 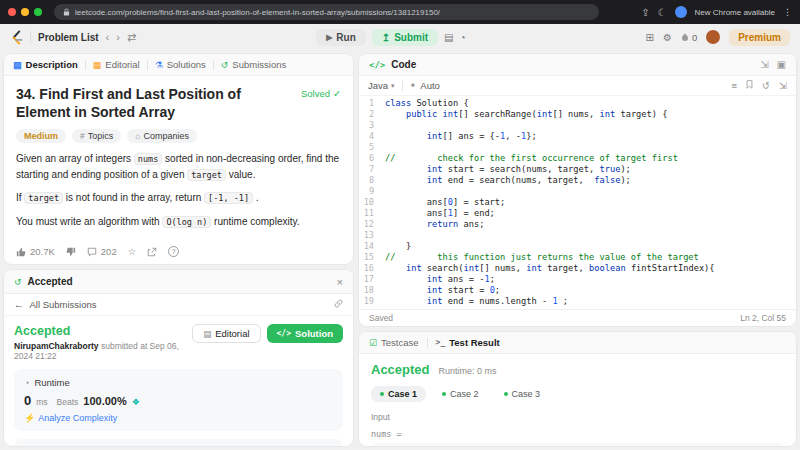 I want to click on submission-tab: Accepted, so click(x=50, y=282).